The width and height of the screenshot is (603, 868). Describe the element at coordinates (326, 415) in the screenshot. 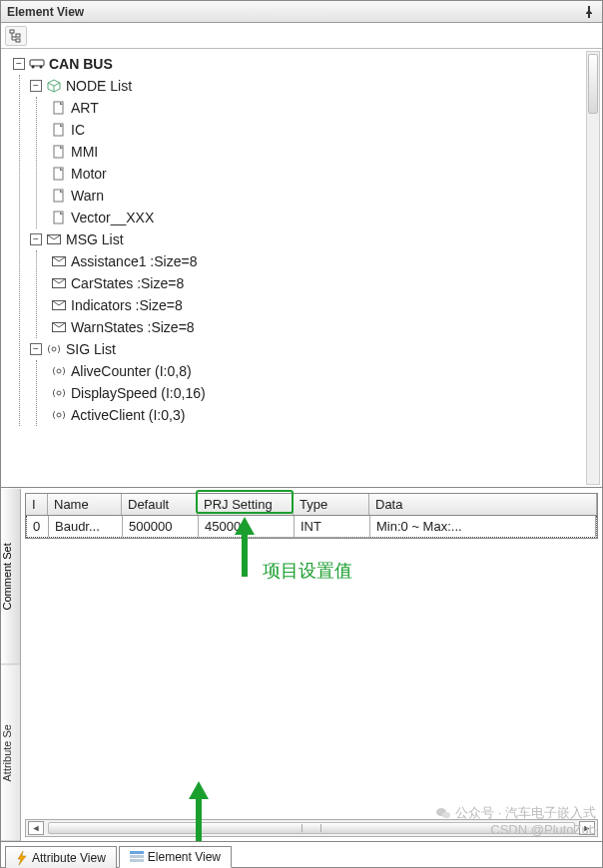

I see `tree-sig-item: ActiveClient (I:0,3)` at that location.